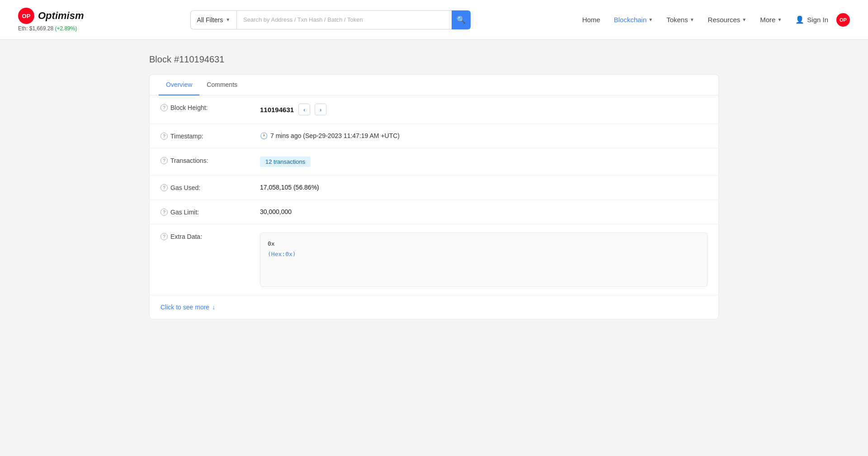  I want to click on block-height-label: ? Block Height:, so click(206, 108).